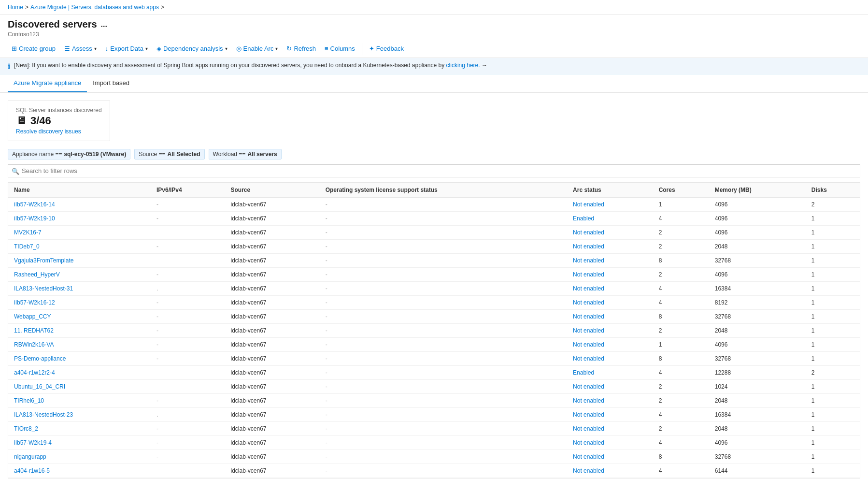 This screenshot has height=493, width=868. What do you see at coordinates (434, 171) in the screenshot?
I see `search-input` at bounding box center [434, 171].